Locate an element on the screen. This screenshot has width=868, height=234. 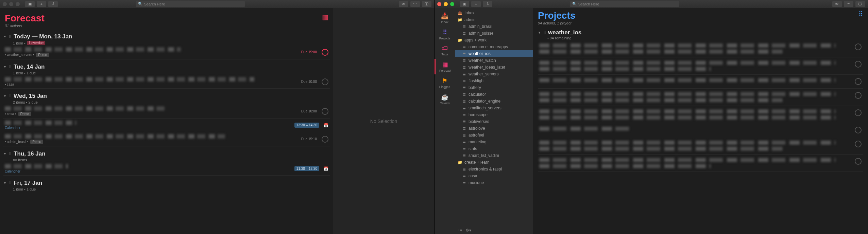
tree-project: ≣weather_ideas_later is located at coordinates (494, 67).